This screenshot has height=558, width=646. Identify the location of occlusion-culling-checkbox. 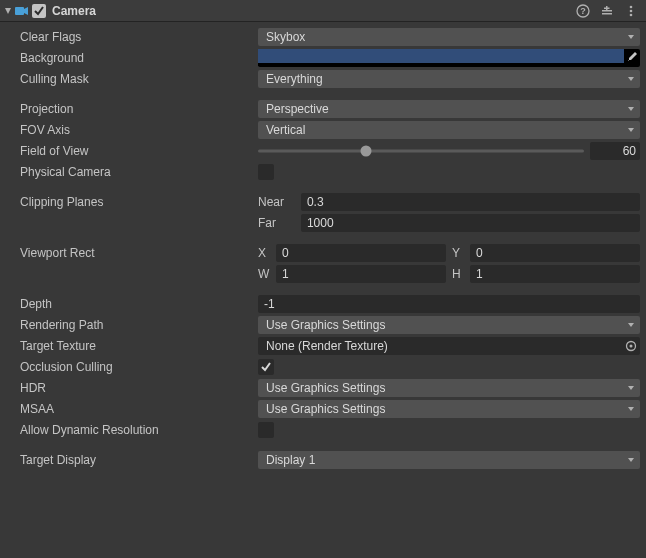
(266, 367).